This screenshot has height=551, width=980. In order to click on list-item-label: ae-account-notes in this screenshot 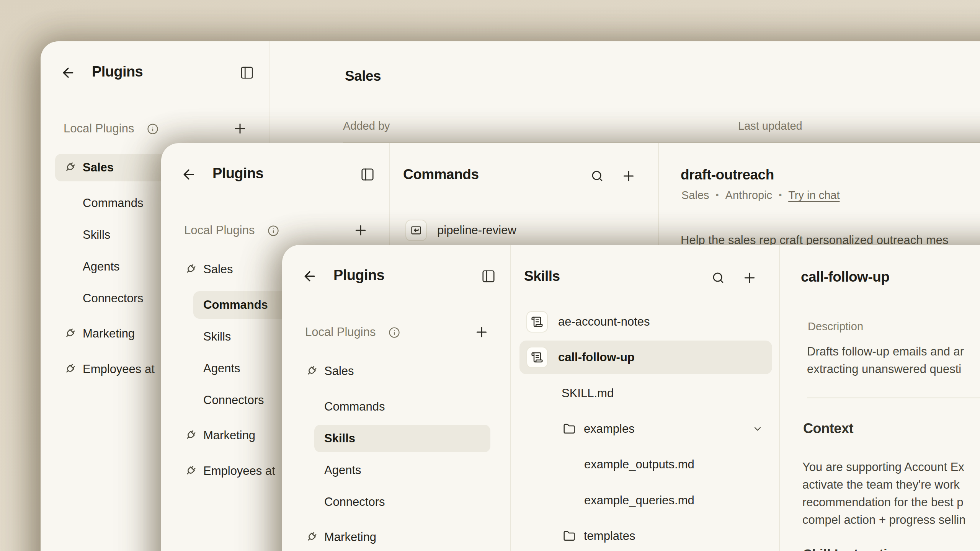, I will do `click(604, 322)`.